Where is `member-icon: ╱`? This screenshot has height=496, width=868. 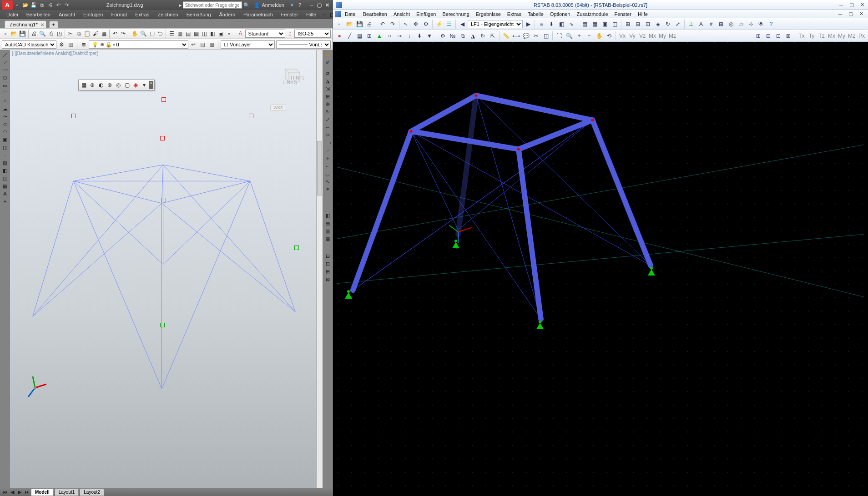
member-icon: ╱ is located at coordinates (349, 36).